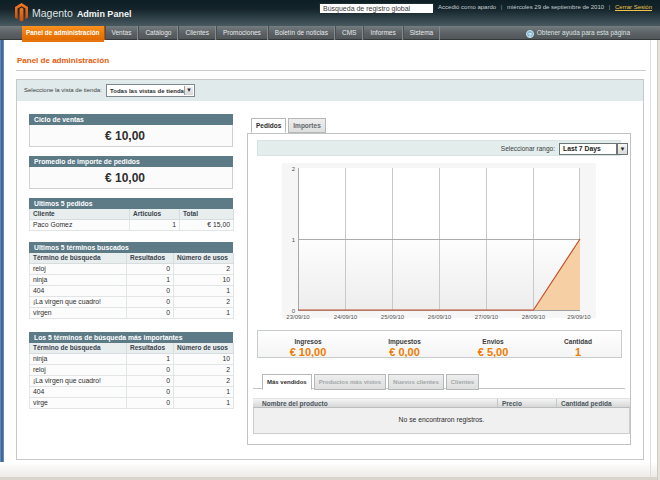  What do you see at coordinates (534, 317) in the screenshot?
I see `svg-text: 28/09/10` at bounding box center [534, 317].